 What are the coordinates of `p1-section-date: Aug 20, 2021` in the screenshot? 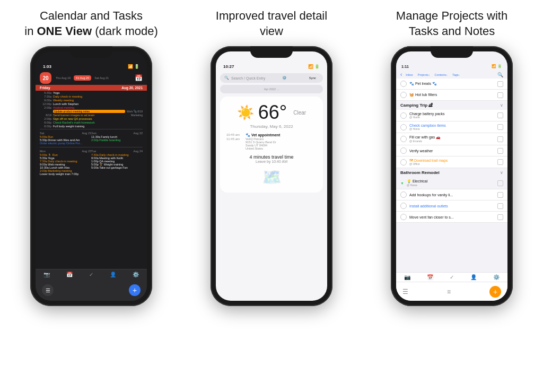 It's located at (132, 88).